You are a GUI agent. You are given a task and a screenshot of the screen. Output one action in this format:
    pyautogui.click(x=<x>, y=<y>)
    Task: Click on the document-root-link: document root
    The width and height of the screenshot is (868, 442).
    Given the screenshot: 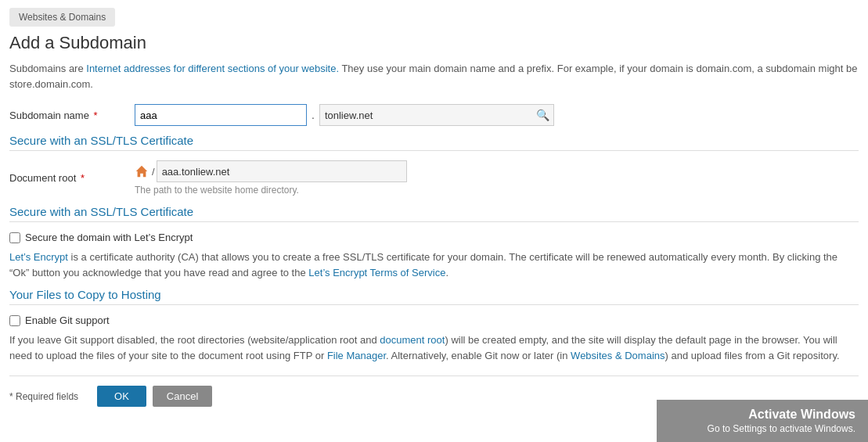 What is the action you would take?
    pyautogui.click(x=412, y=340)
    